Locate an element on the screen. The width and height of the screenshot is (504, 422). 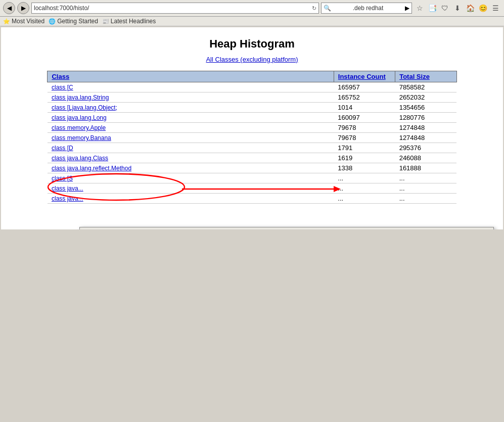
class-link: class [D is located at coordinates (63, 148).